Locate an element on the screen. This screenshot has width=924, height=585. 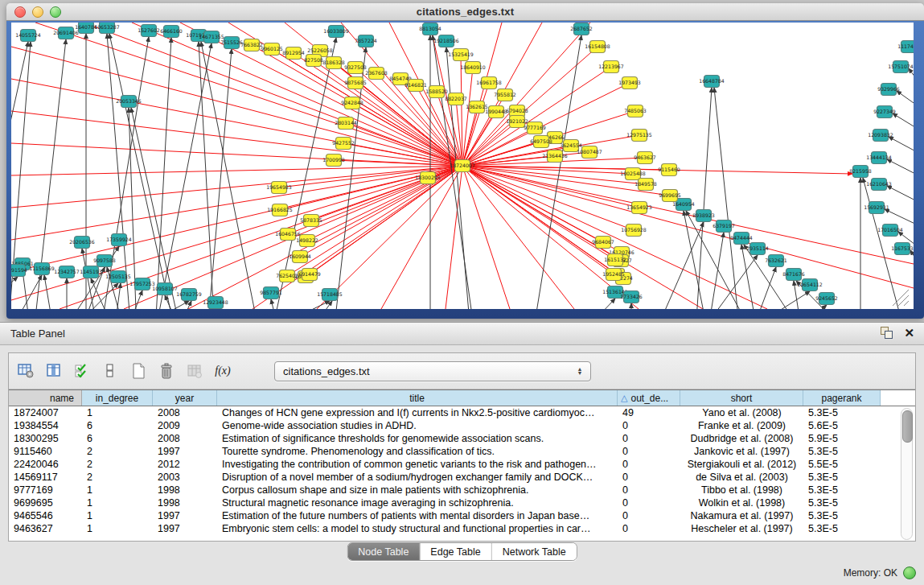
network-node: 20206536 is located at coordinates (82, 243).